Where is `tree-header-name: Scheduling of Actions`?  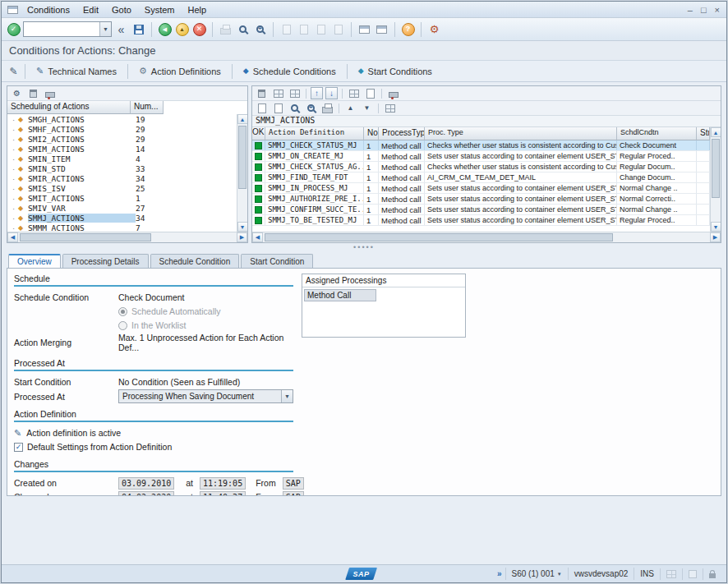 tree-header-name: Scheduling of Actions is located at coordinates (69, 108).